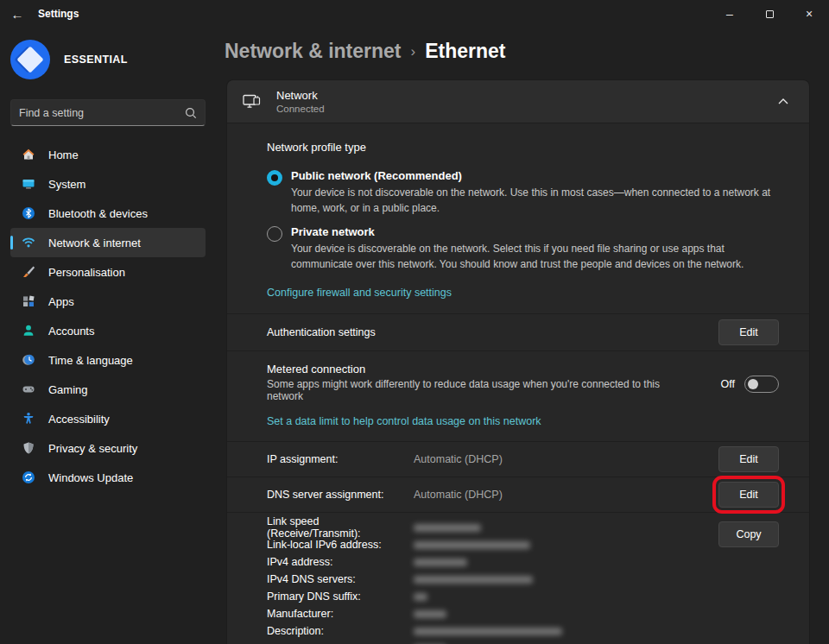 Image resolution: width=829 pixels, height=644 pixels. I want to click on search-input, so click(102, 113).